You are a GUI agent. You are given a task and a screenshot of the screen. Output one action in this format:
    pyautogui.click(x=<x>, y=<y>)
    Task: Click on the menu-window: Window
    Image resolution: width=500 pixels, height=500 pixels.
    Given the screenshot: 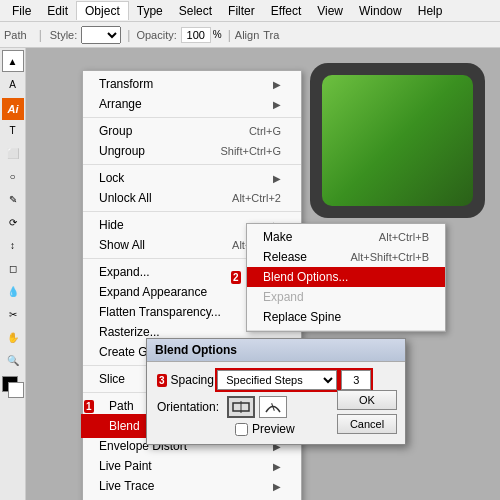 What is the action you would take?
    pyautogui.click(x=380, y=11)
    